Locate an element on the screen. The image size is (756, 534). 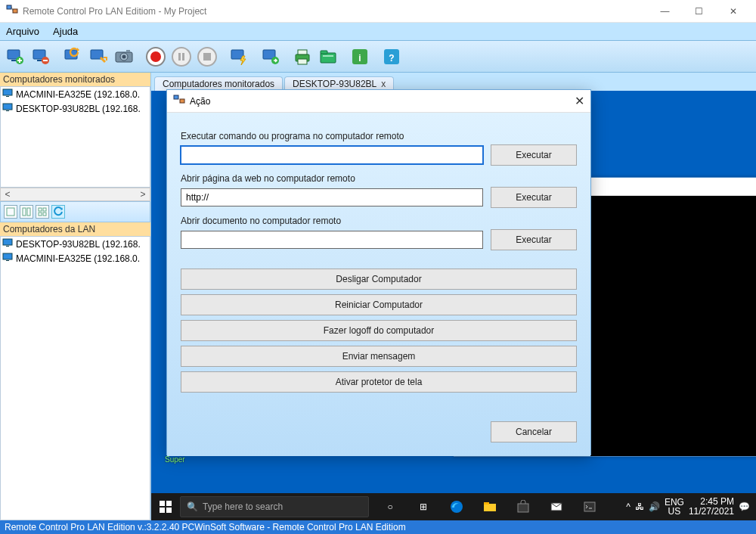
dialog-titlebar: Ação ✕ is located at coordinates (379, 101).